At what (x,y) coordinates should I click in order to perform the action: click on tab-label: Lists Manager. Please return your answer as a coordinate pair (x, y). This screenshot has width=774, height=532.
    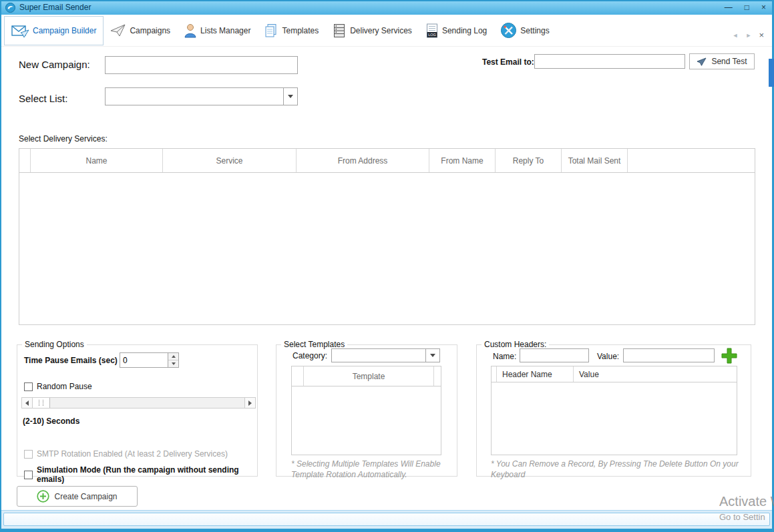
    Looking at the image, I should click on (226, 31).